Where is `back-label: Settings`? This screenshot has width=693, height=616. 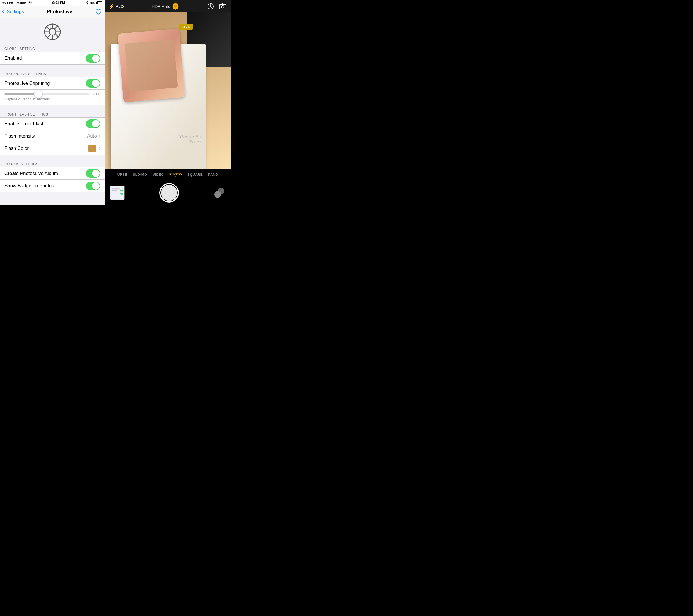 back-label: Settings is located at coordinates (15, 12).